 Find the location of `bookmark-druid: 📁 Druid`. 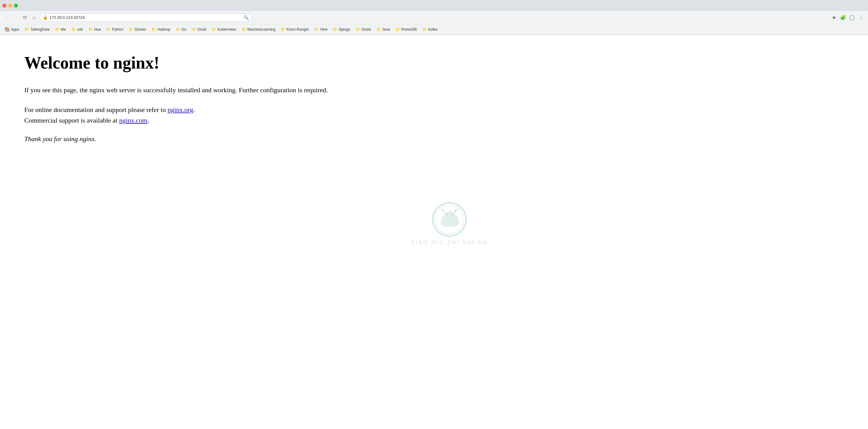

bookmark-druid: 📁 Druid is located at coordinates (199, 29).